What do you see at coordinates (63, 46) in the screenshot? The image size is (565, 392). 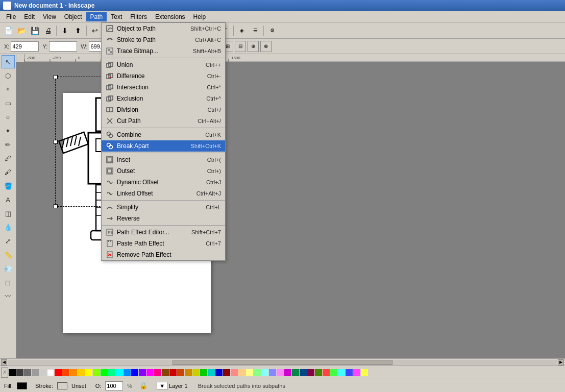 I see `y-input` at bounding box center [63, 46].